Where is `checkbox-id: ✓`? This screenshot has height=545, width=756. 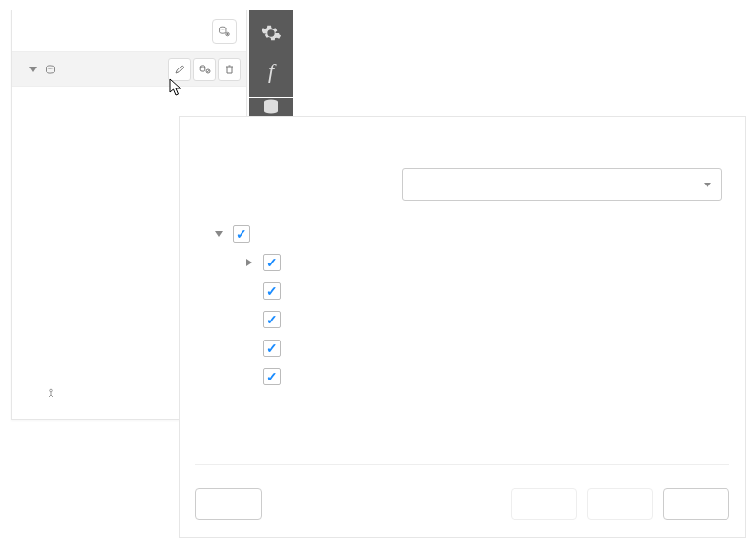
checkbox-id: ✓ is located at coordinates (272, 377).